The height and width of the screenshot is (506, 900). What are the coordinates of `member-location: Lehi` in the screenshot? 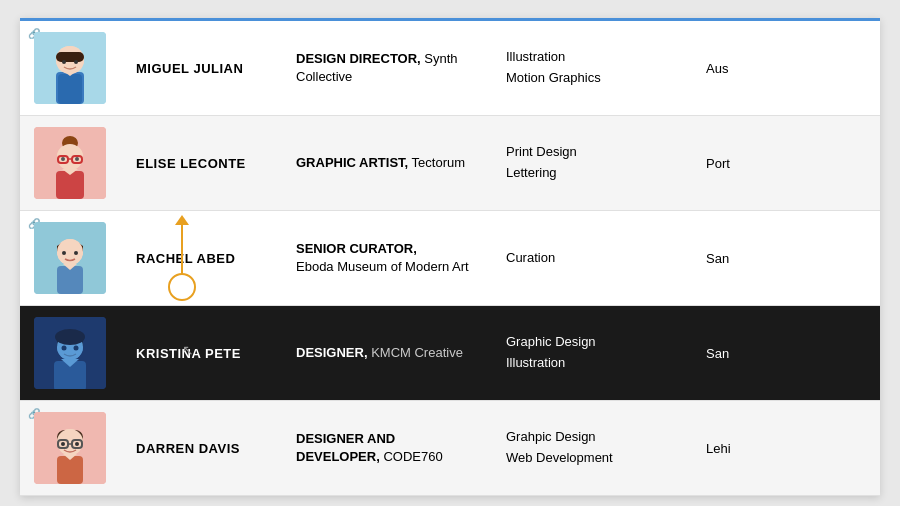 It's located at (785, 448).